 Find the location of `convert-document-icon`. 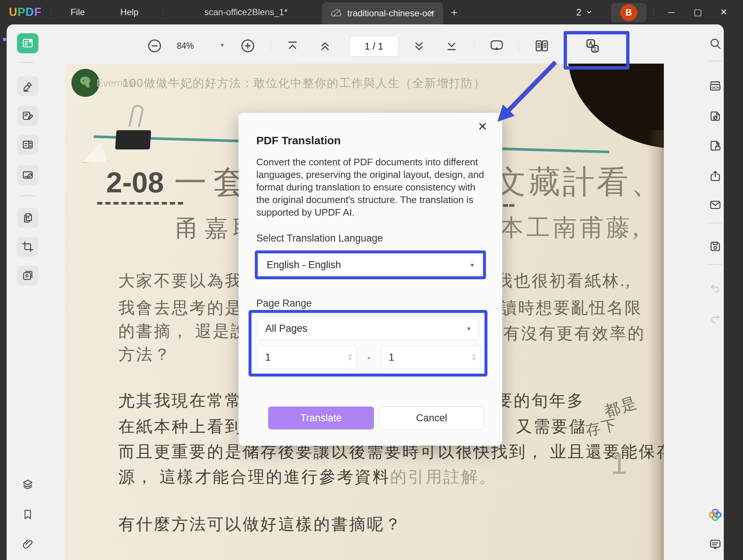

convert-document-icon is located at coordinates (715, 116).